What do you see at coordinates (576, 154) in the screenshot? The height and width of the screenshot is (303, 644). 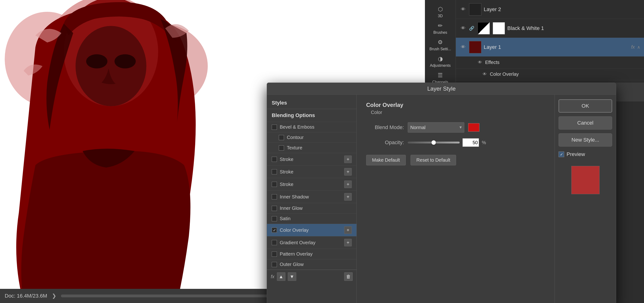 I see `preview-label: Preview` at bounding box center [576, 154].